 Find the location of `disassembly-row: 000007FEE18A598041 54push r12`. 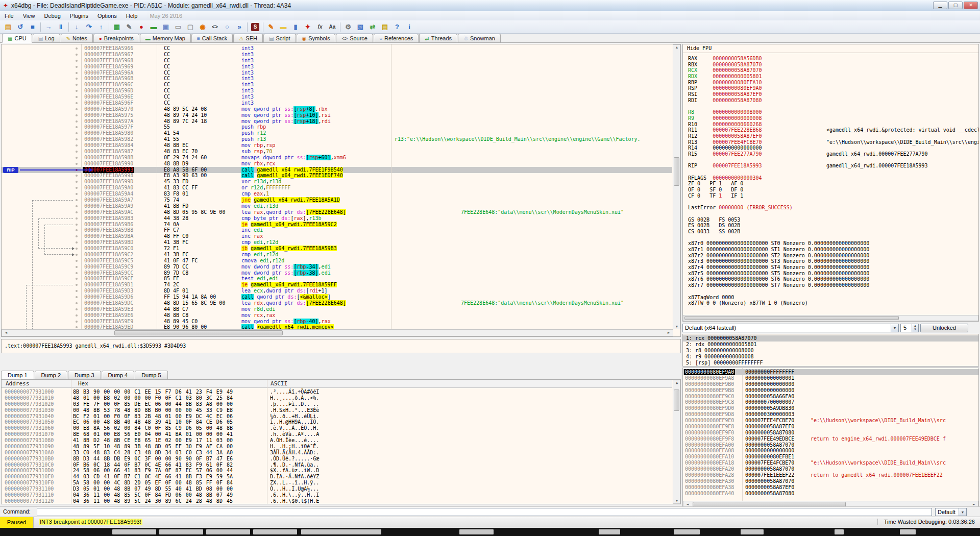

disassembly-row: 000007FEE18A598041 54push r12 is located at coordinates (337, 133).